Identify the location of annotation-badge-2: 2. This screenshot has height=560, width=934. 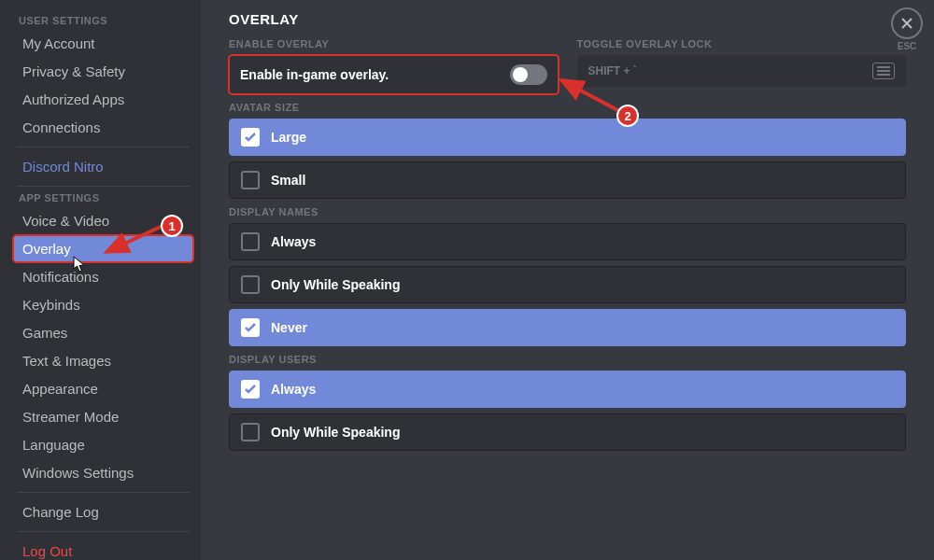
(628, 116).